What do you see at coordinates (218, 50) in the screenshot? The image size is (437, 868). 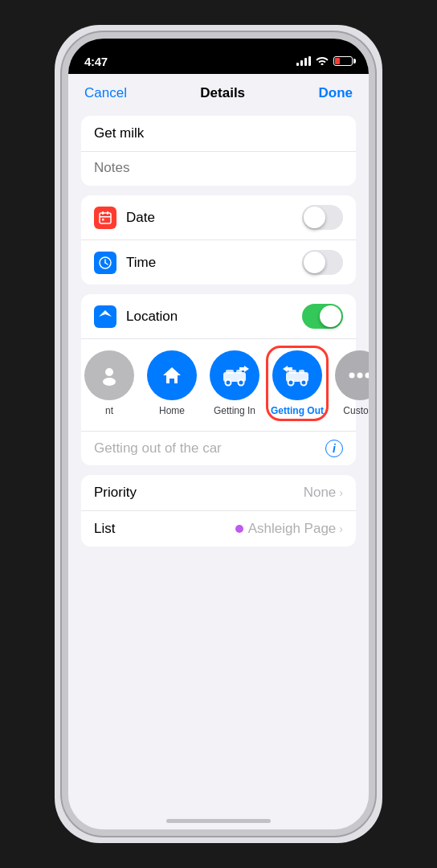 I see `notch` at bounding box center [218, 50].